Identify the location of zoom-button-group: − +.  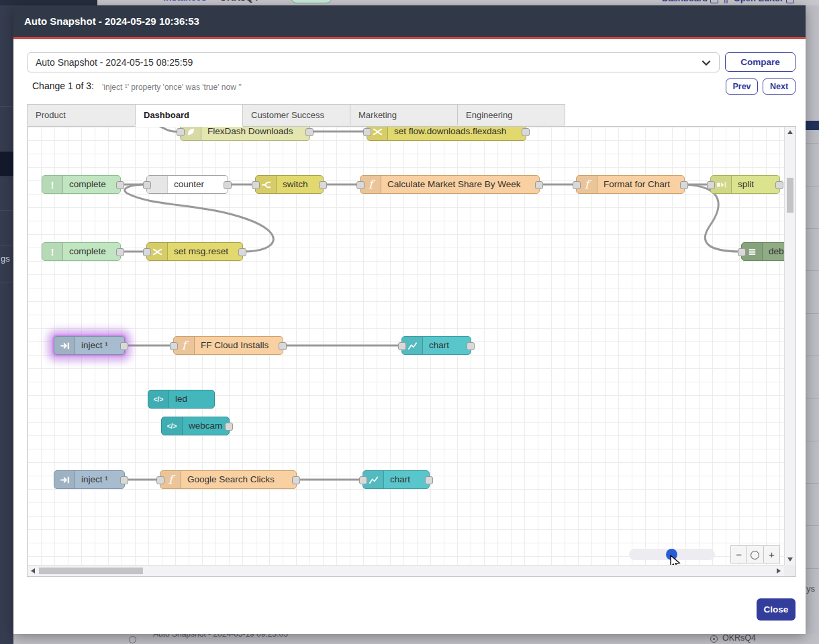
(755, 554).